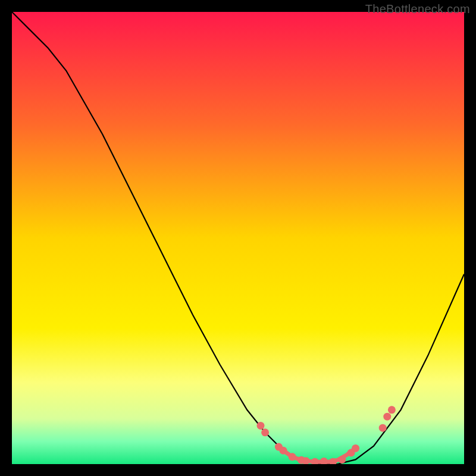  What do you see at coordinates (418, 10) in the screenshot?
I see `watermark-text: TheBottleneck.com` at bounding box center [418, 10].